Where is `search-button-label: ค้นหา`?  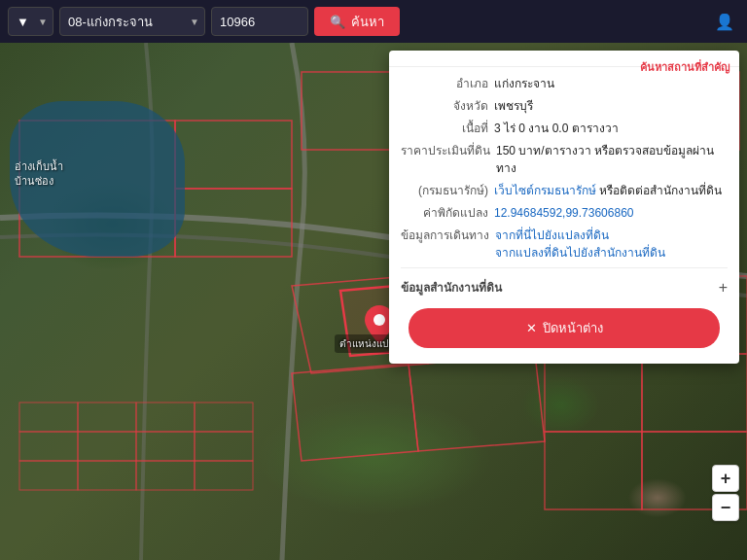 search-button-label: ค้นหา is located at coordinates (368, 21).